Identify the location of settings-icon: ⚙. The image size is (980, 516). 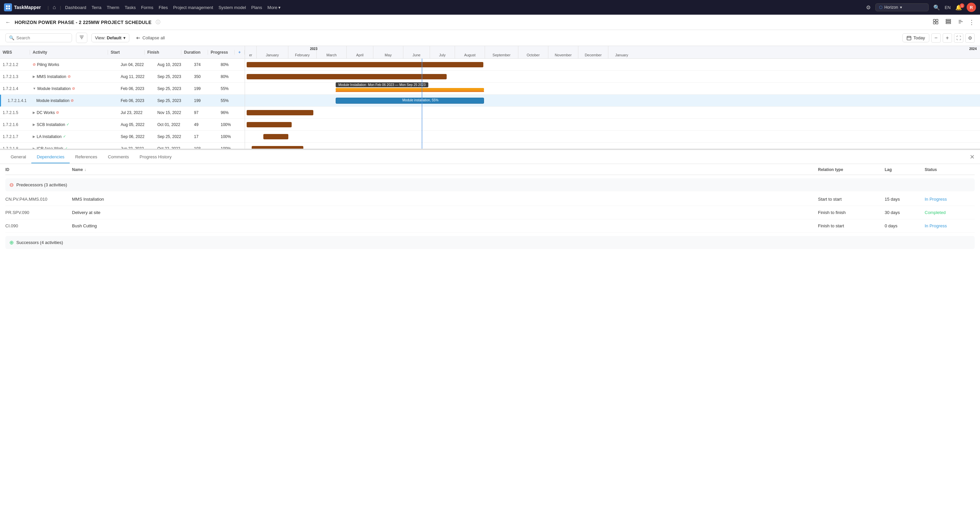
(868, 8).